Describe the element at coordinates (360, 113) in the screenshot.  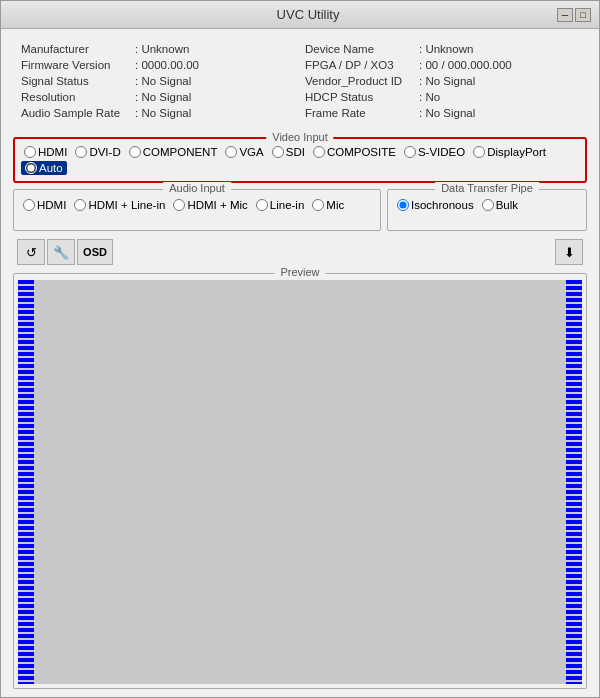
I see `framerate-label: Frame Rate` at that location.